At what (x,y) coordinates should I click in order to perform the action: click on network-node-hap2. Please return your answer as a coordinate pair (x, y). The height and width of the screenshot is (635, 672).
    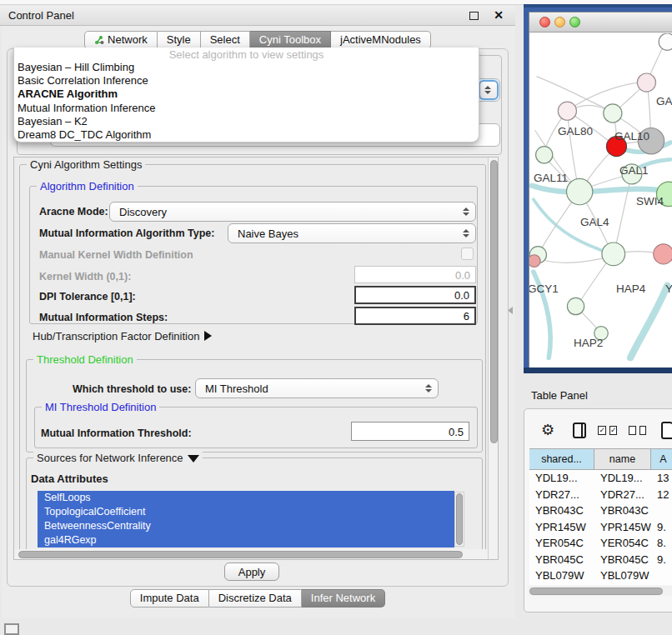
    Looking at the image, I should click on (575, 306).